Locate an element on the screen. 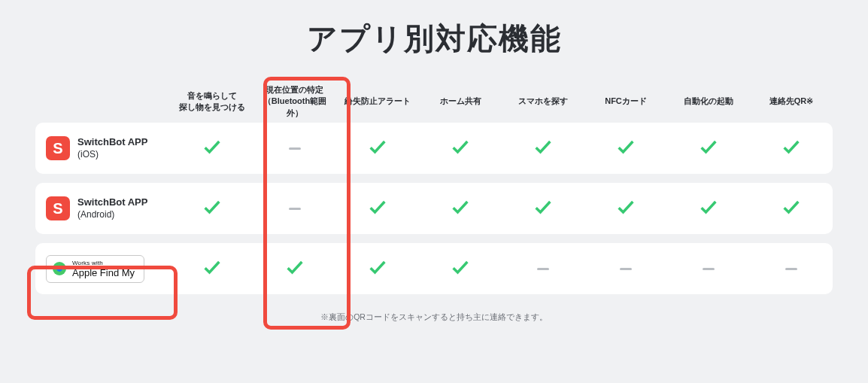  column-header-empty is located at coordinates (103, 102).